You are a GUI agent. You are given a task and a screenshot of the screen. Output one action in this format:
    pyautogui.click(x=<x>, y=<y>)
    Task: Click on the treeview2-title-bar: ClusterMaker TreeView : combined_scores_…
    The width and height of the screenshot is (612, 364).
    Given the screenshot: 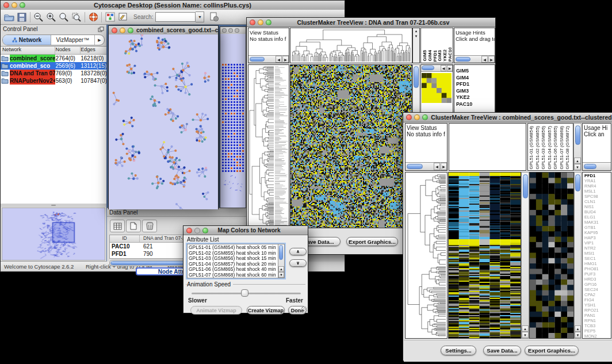 What is the action you would take?
    pyautogui.click(x=507, y=117)
    